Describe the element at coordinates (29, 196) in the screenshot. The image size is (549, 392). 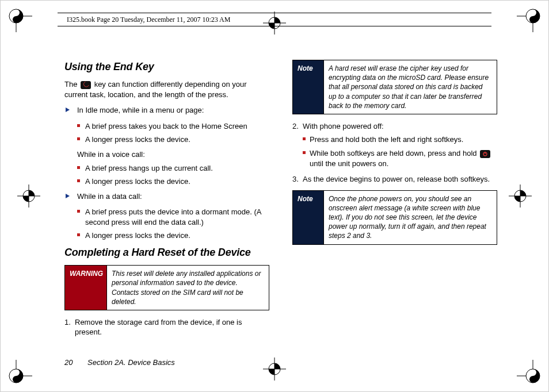
I see `registration-mark-left` at that location.